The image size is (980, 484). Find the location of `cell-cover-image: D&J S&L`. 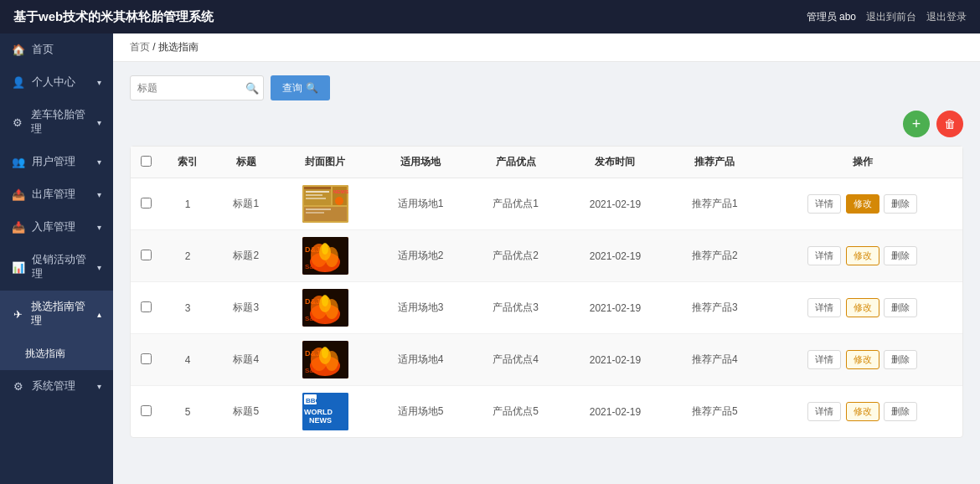

cell-cover-image: D&J S&L is located at coordinates (325, 256).